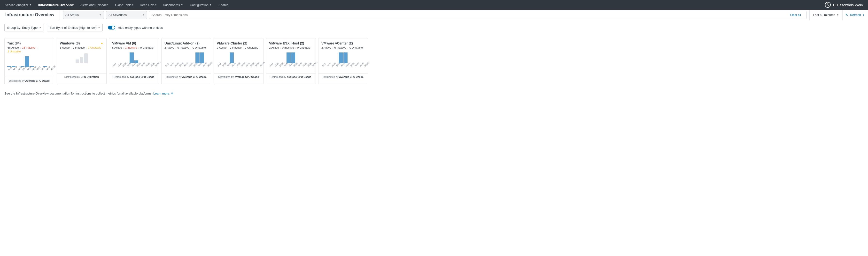 The image size is (868, 256). I want to click on entity-card: VMware ESXi Host (2)2 Active:0 Inactive:…, so click(291, 61).